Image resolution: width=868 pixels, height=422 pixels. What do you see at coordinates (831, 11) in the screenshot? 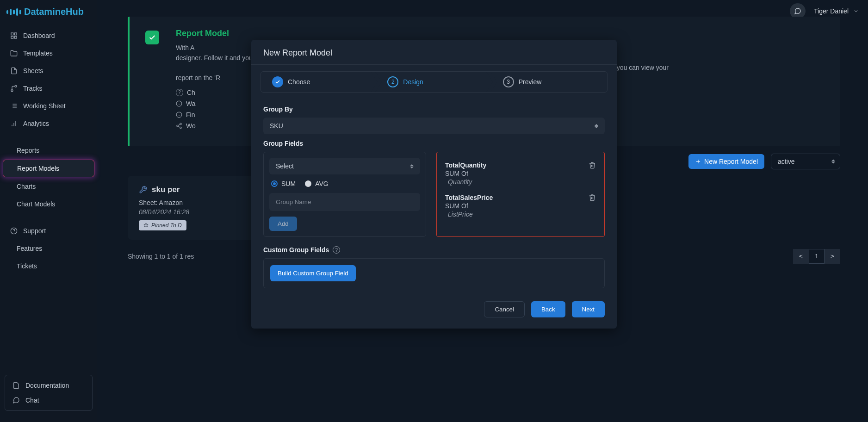
I see `user-name: Tiger Daniel` at bounding box center [831, 11].